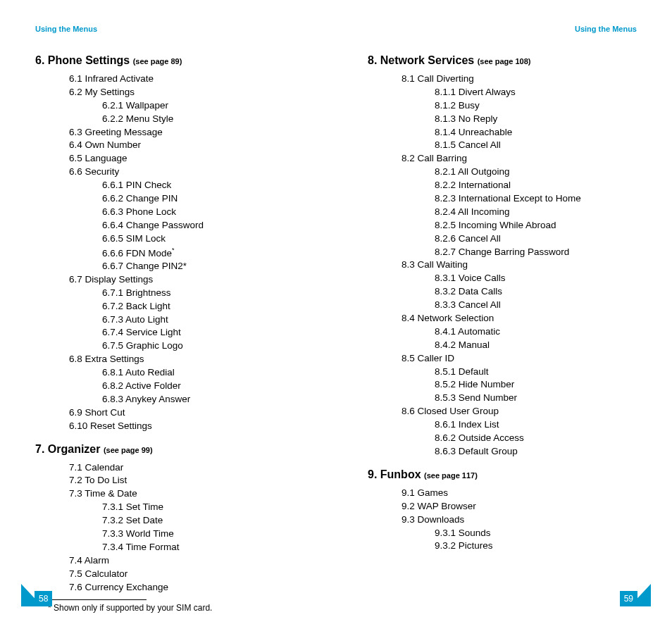  What do you see at coordinates (502, 520) in the screenshot?
I see `section-9-list: 9.1 Games9.2 WAP Browser9.3 Downloads9.3…` at bounding box center [502, 520].